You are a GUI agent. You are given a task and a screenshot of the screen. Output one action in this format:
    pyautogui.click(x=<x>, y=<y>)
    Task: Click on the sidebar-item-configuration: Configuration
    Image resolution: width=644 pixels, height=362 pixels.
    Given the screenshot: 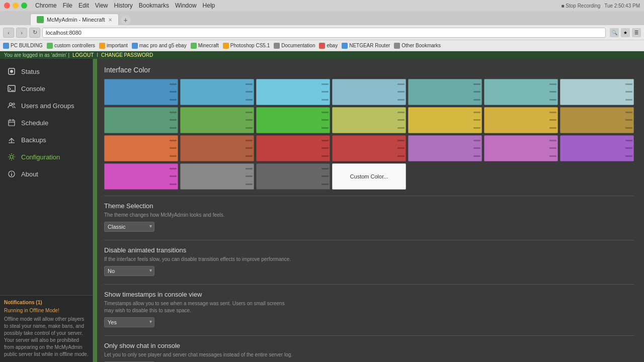 What is the action you would take?
    pyautogui.click(x=46, y=157)
    